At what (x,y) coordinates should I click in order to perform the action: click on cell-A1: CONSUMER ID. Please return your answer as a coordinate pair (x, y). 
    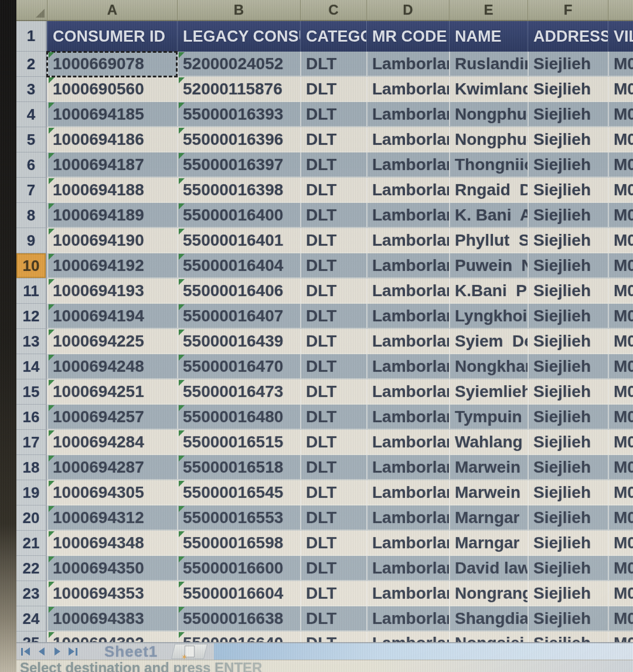
    Looking at the image, I should click on (112, 36).